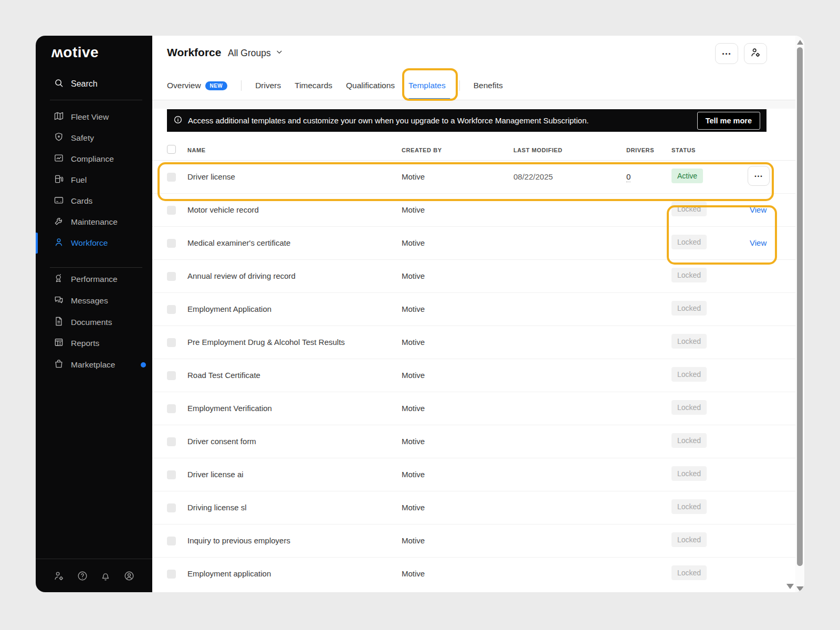  Describe the element at coordinates (474, 541) in the screenshot. I see `table-row: Inquiry to previous employers Motive Loc…` at that location.